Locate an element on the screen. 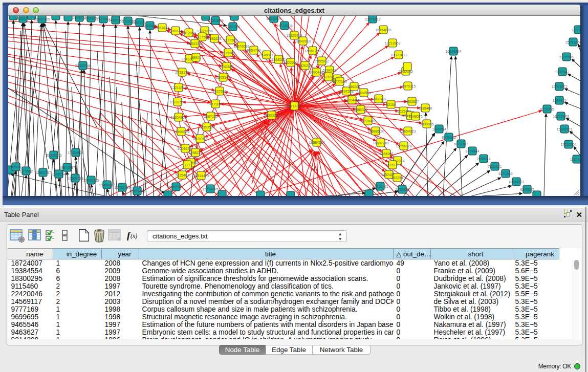  svg-text: 2933114 is located at coordinates (484, 159).